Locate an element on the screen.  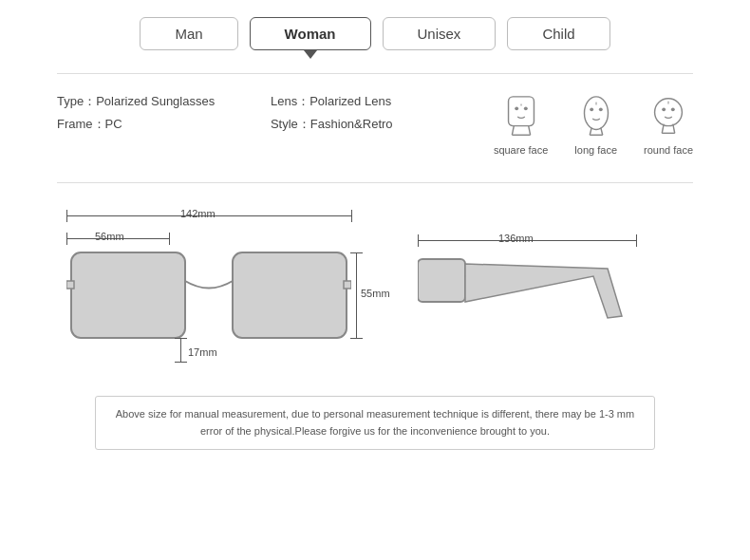
bot-tick-height is located at coordinates (357, 338).